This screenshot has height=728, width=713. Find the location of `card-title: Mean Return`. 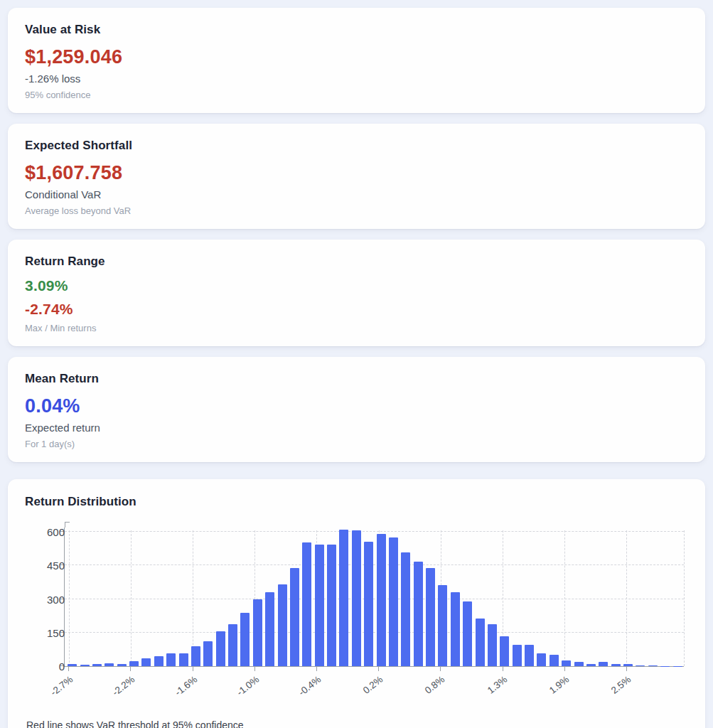

card-title: Mean Return is located at coordinates (357, 379).